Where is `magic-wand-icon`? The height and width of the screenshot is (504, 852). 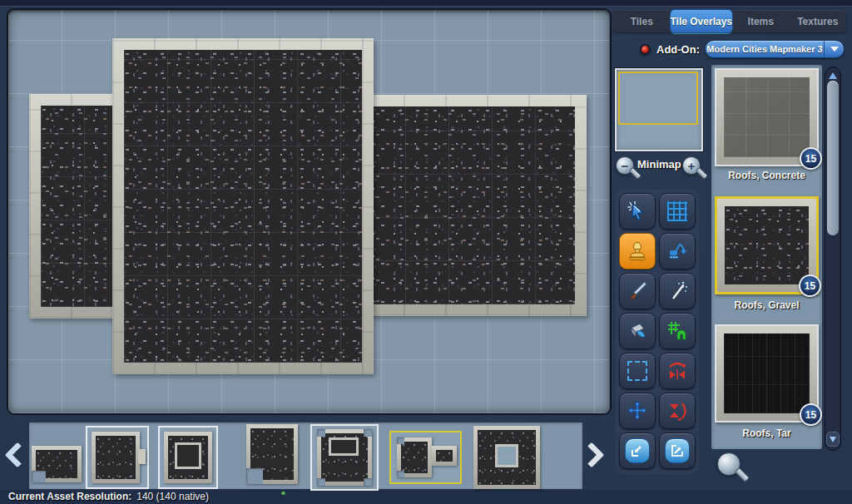
magic-wand-icon is located at coordinates (677, 291).